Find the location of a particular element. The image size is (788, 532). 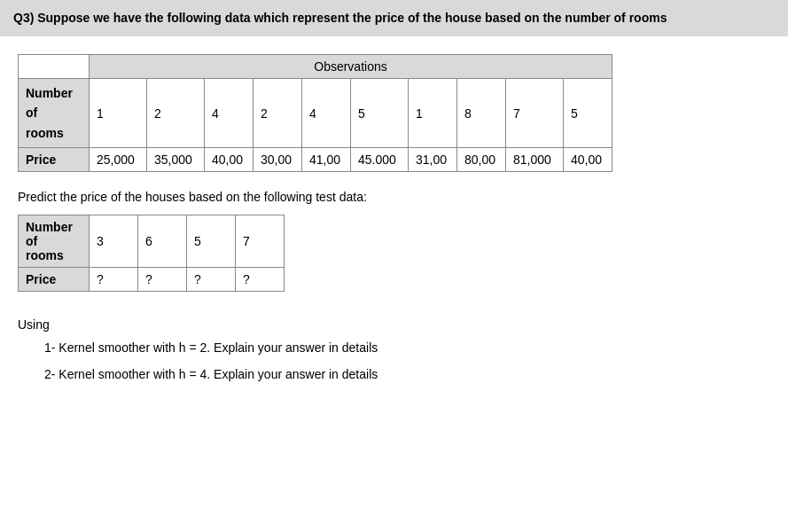

price-val-10: 40,00 is located at coordinates (589, 160).